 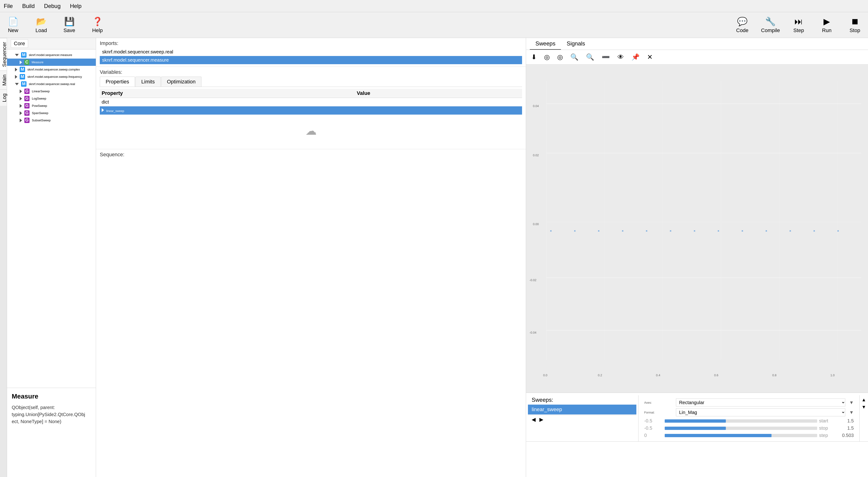 I want to click on step-button: ⏭ Step, so click(x=799, y=25).